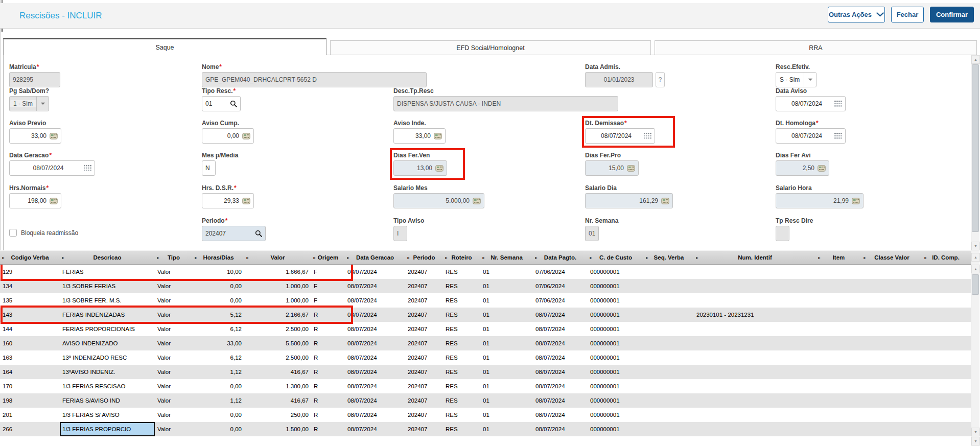 This screenshot has width=980, height=446. Describe the element at coordinates (35, 136) in the screenshot. I see `aviso-previo-input: 33,00` at that location.